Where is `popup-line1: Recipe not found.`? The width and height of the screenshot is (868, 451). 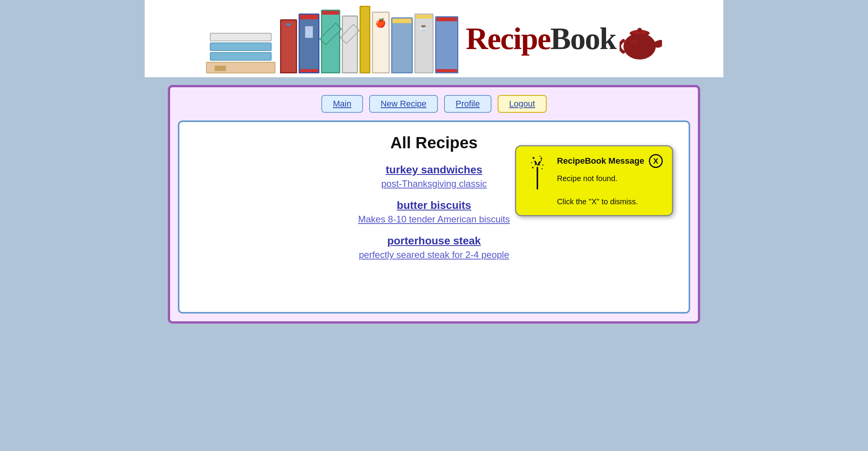 popup-line1: Recipe not found. is located at coordinates (587, 178).